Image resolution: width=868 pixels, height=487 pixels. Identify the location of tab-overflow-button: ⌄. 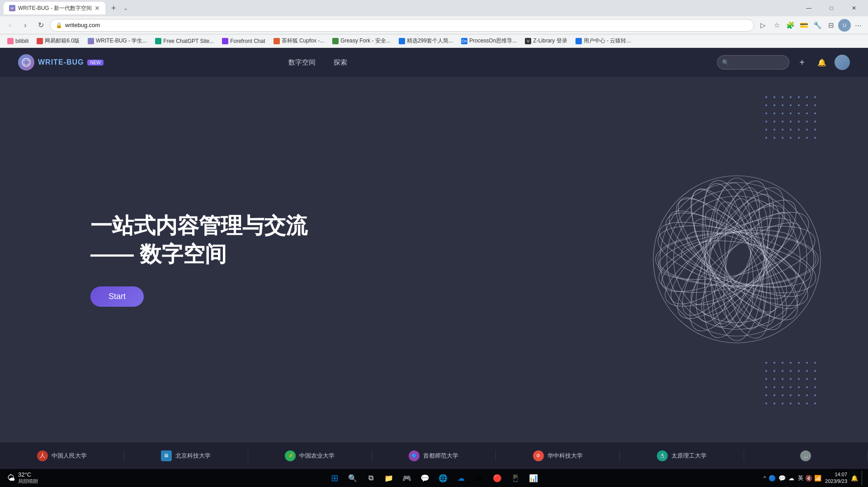
(126, 8).